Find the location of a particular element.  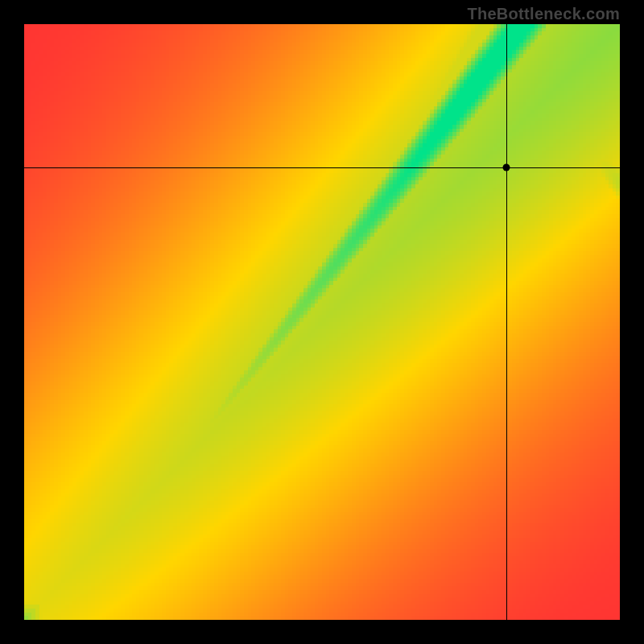

marker-dot is located at coordinates (507, 167).